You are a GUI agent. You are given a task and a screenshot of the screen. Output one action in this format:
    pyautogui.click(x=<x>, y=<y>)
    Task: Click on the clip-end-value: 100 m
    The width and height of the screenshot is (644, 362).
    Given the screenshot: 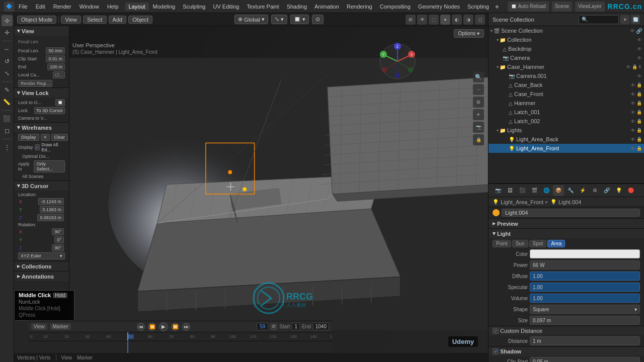 What is the action you would take?
    pyautogui.click(x=56, y=67)
    